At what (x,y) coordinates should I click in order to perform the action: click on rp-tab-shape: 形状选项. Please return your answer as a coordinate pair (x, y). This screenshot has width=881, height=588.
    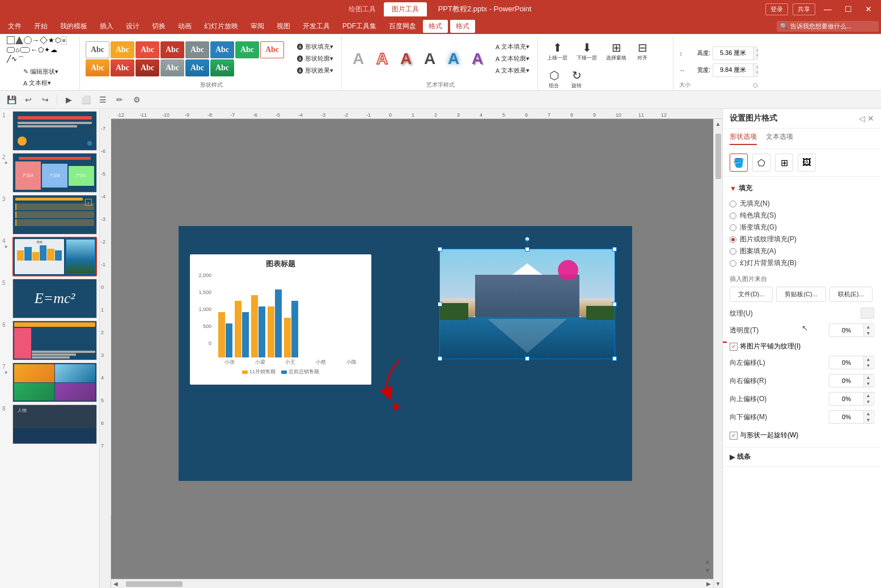
    Looking at the image, I should click on (743, 138).